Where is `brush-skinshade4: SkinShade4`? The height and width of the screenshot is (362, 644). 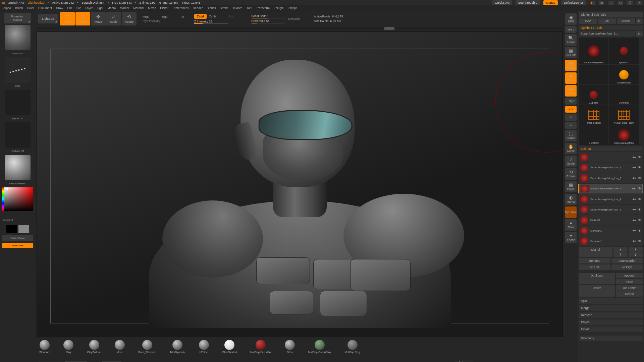
brush-skinshade4: SkinShade4 is located at coordinates (229, 347).